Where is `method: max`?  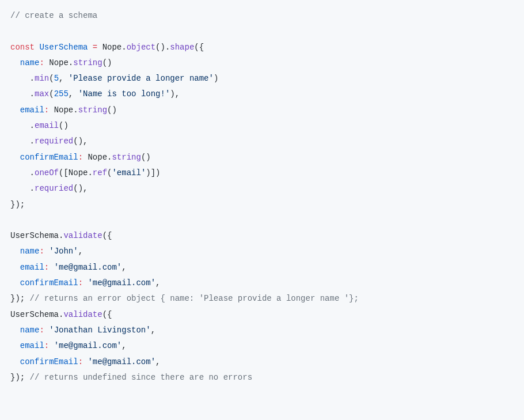 method: max is located at coordinates (41, 94).